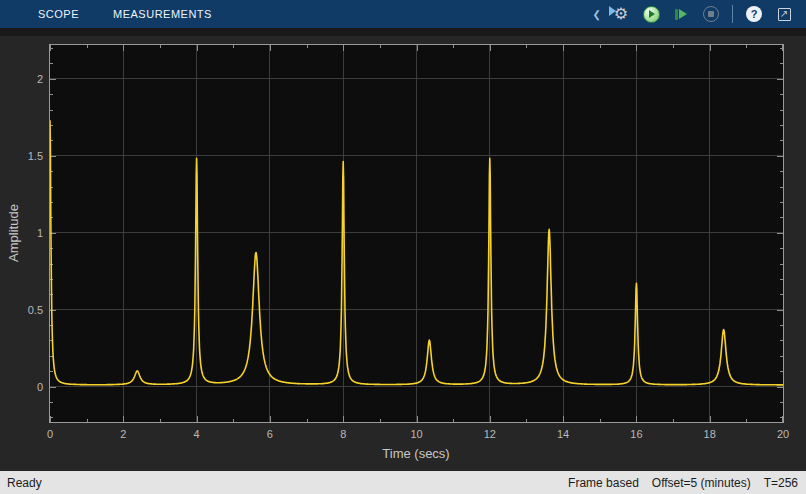 This screenshot has height=494, width=806. Describe the element at coordinates (781, 483) in the screenshot. I see `status-time: T=256` at that location.